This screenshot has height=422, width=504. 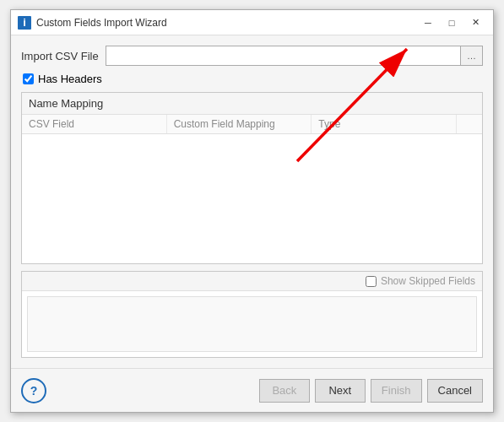 What do you see at coordinates (240, 124) in the screenshot?
I see `col-custom-field-mapping: Custom Field Mapping` at bounding box center [240, 124].